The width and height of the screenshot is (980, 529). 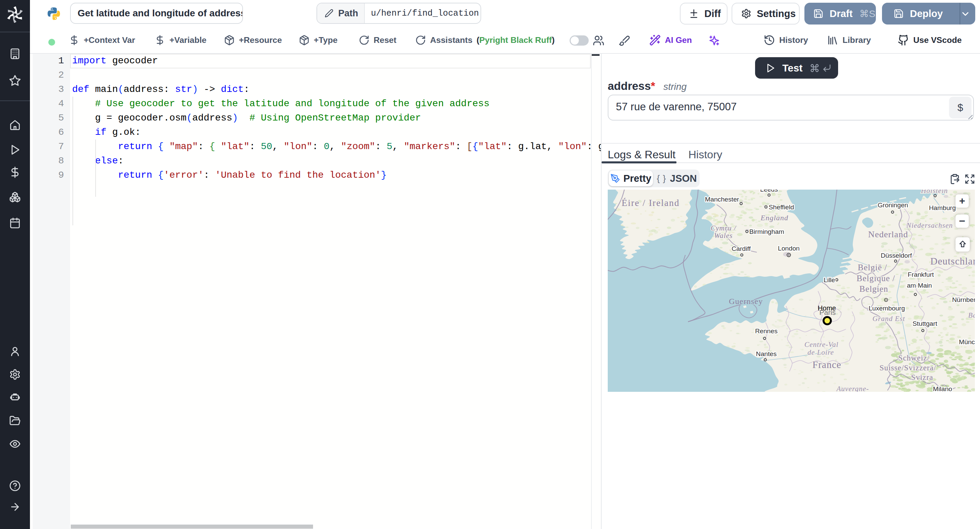 I want to click on svg-text: Éire / Ireland, so click(x=651, y=203).